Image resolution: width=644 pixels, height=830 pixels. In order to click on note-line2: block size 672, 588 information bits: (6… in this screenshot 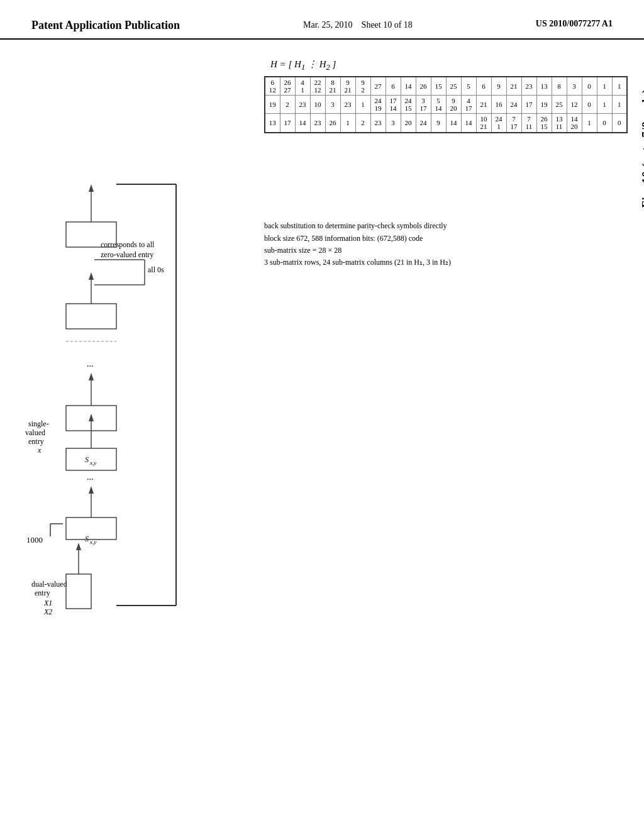, I will do `click(454, 239)`.